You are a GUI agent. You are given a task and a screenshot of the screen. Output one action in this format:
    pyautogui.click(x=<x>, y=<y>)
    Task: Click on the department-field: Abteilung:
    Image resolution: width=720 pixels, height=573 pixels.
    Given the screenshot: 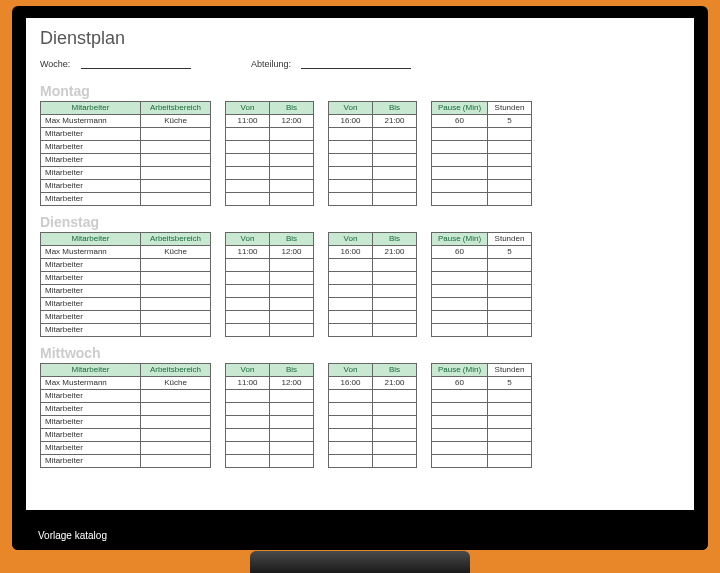 What is the action you would take?
    pyautogui.click(x=332, y=64)
    